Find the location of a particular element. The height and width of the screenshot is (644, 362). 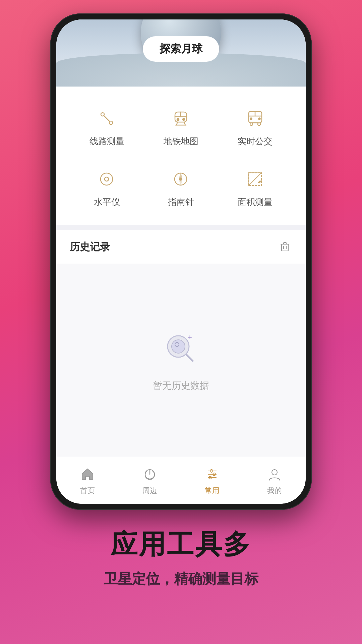

nav-common-label: 常用 is located at coordinates (212, 491).